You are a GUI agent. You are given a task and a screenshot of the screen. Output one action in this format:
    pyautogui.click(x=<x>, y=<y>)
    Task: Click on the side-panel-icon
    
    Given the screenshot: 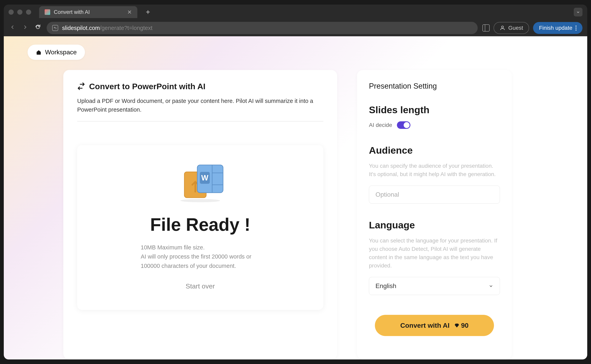 What is the action you would take?
    pyautogui.click(x=486, y=28)
    